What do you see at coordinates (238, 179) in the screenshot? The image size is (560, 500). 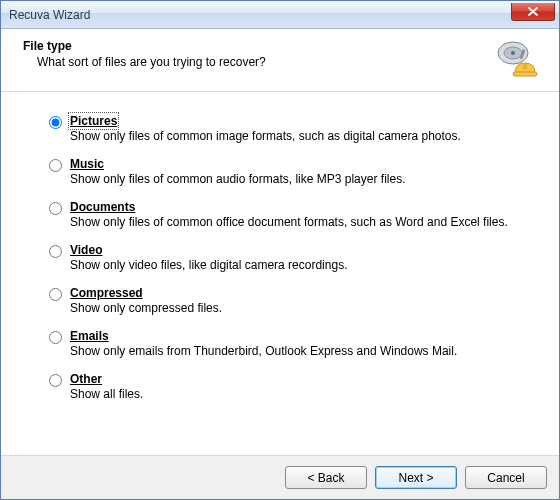 I see `option-desc: Show only files of common audio formats,…` at bounding box center [238, 179].